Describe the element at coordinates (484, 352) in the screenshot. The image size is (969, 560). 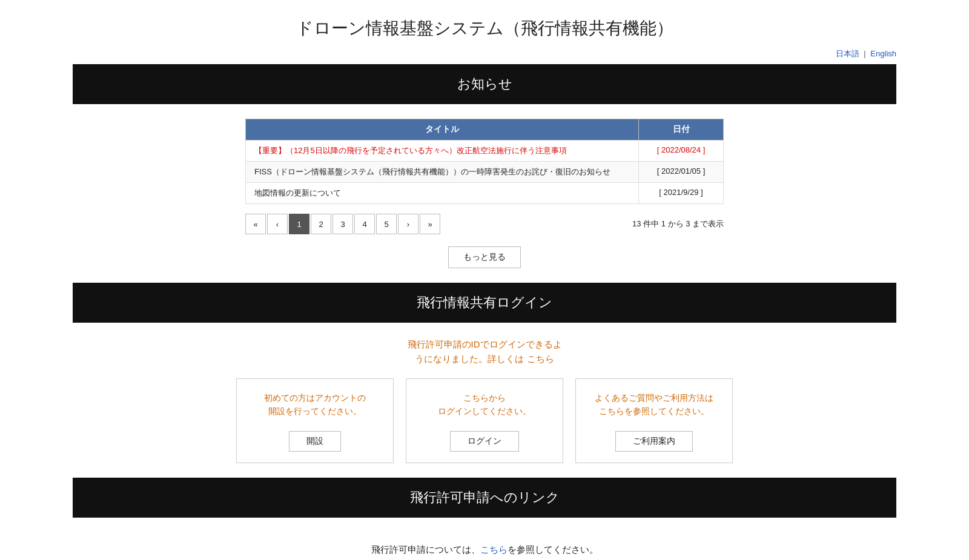
I see `login-notice: 飛行許可申請のIDでログインできるよ うになりました。詳しくは こちら` at that location.